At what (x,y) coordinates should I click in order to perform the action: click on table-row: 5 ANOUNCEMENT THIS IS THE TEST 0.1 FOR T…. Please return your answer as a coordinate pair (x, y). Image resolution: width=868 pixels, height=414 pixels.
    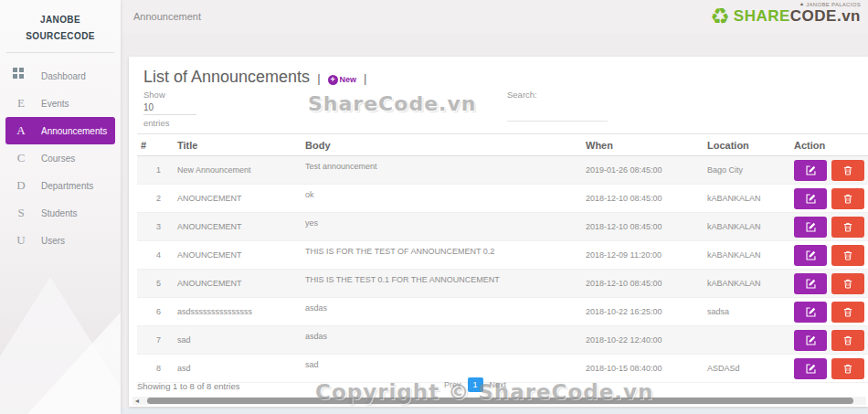
    Looking at the image, I should click on (503, 283).